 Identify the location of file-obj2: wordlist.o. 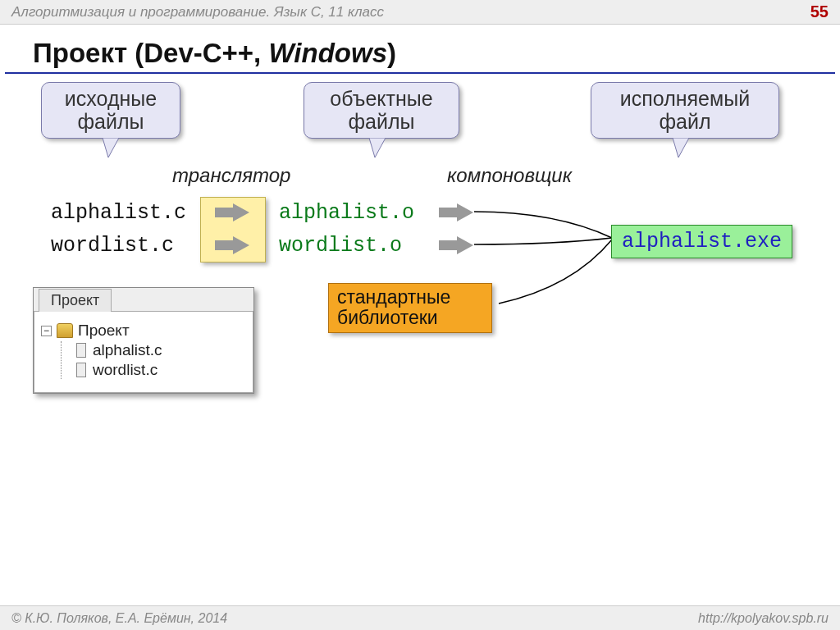
(340, 246).